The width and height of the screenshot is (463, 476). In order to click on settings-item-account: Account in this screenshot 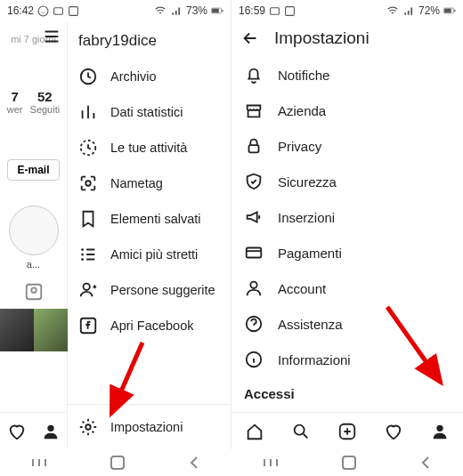, I will do `click(347, 288)`.